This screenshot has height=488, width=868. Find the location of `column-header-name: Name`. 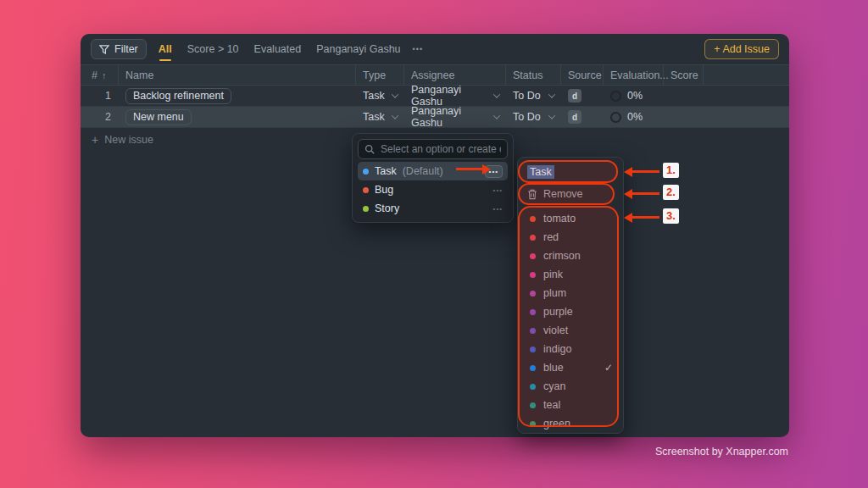

column-header-name: Name is located at coordinates (237, 75).